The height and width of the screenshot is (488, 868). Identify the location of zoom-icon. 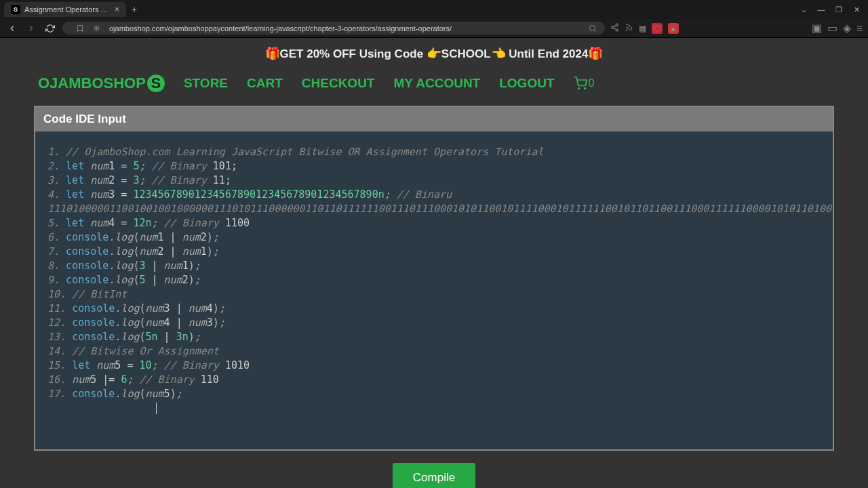
(593, 28).